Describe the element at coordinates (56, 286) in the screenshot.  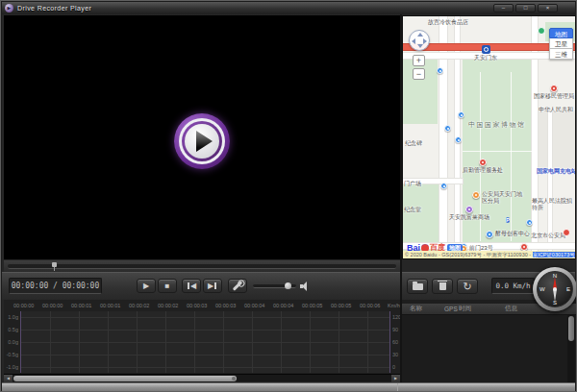
I see `time-display: 00:00:00 / 00:00:00` at that location.